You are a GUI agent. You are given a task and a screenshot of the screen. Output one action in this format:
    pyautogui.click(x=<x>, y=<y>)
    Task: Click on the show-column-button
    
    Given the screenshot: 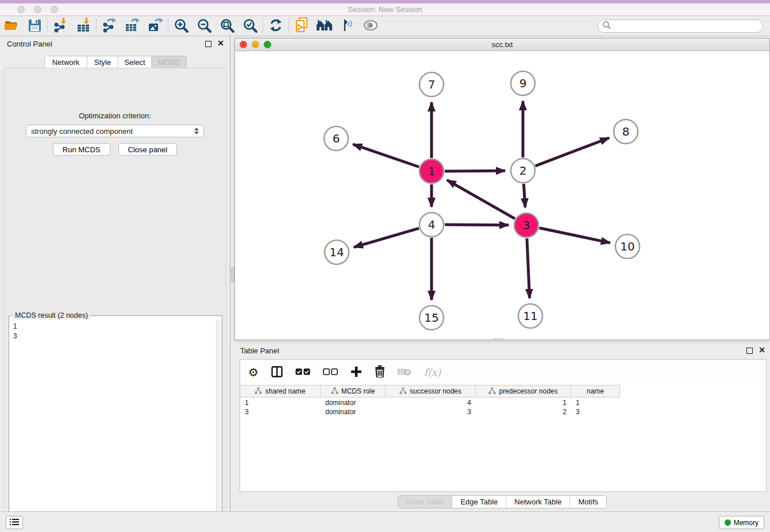 What is the action you would take?
    pyautogui.click(x=277, y=372)
    